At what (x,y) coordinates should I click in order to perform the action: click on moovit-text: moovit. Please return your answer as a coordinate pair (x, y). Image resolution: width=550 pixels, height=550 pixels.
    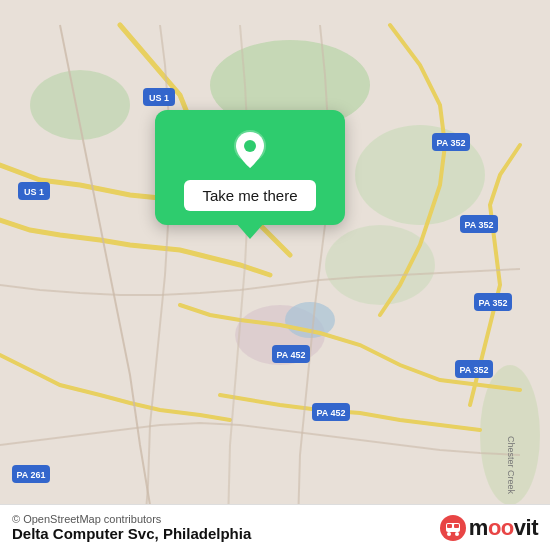
    Looking at the image, I should click on (504, 528).